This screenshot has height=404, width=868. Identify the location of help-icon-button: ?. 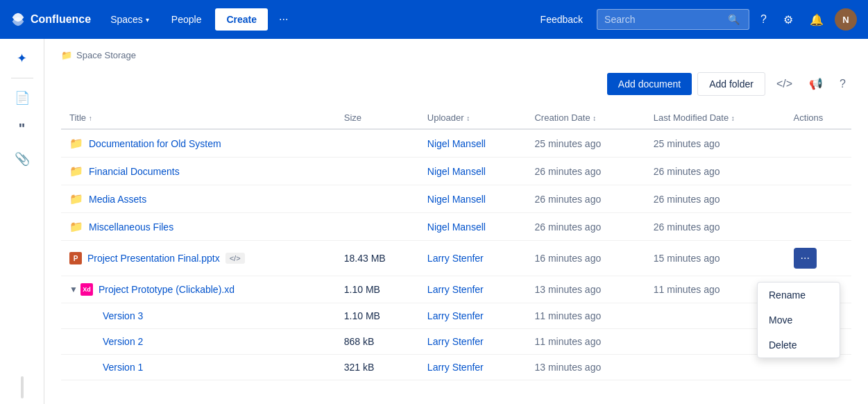
(763, 19).